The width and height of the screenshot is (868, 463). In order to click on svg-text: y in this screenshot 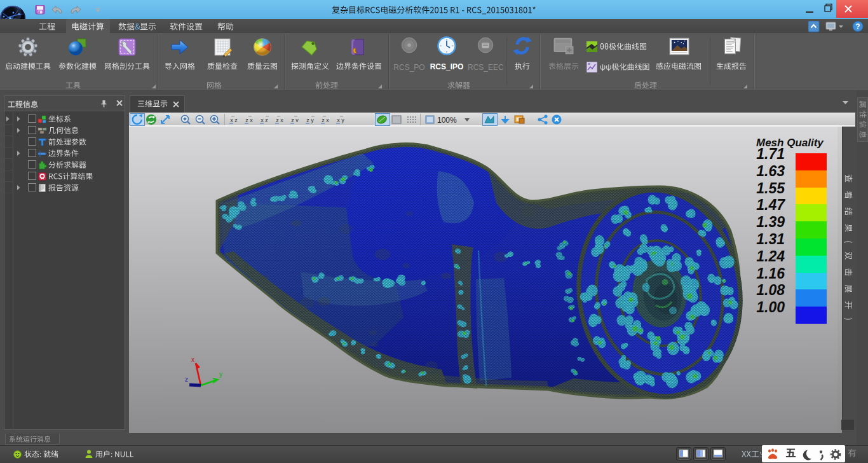, I will do `click(221, 374)`.